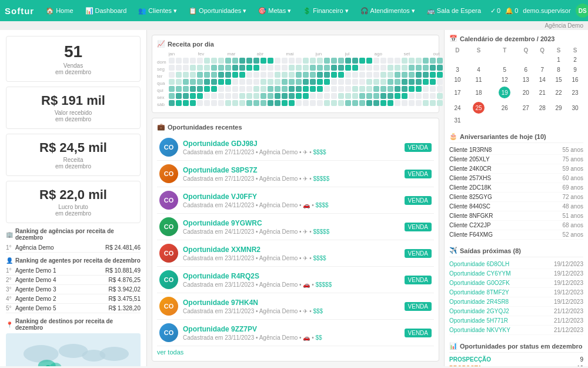 This screenshot has width=588, height=368. What do you see at coordinates (575, 80) in the screenshot?
I see `cal-day: 16` at bounding box center [575, 80].